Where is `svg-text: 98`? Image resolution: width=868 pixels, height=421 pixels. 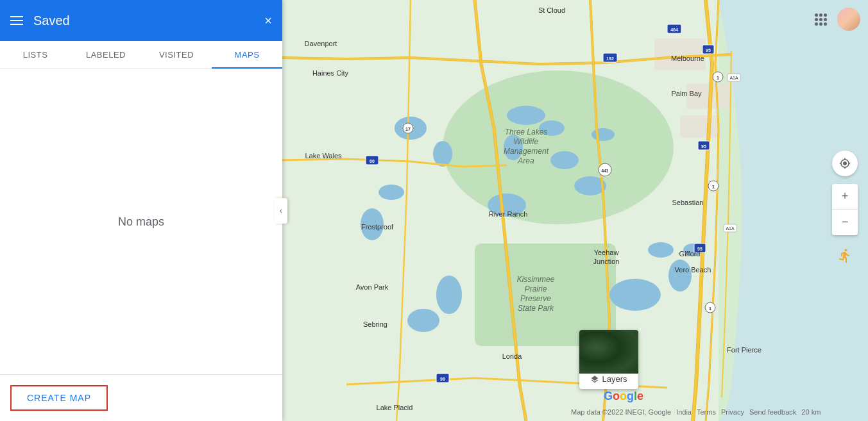
svg-text: 98 is located at coordinates (443, 379).